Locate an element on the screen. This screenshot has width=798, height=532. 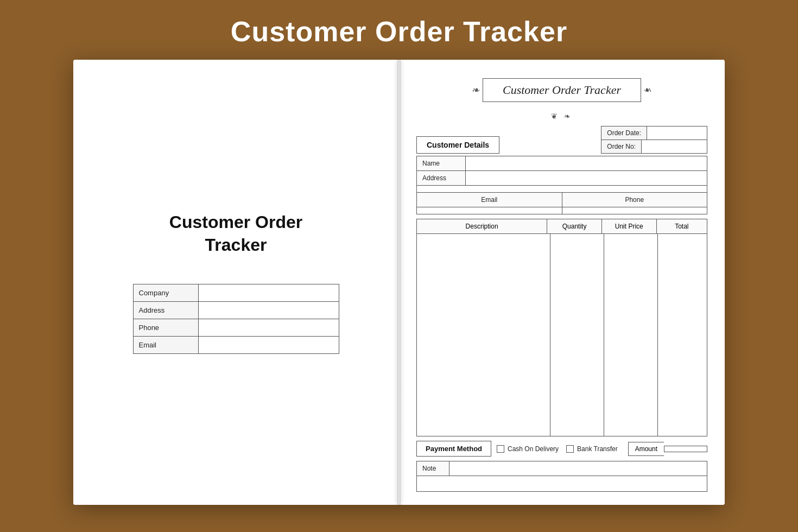
amount-value is located at coordinates (686, 449).